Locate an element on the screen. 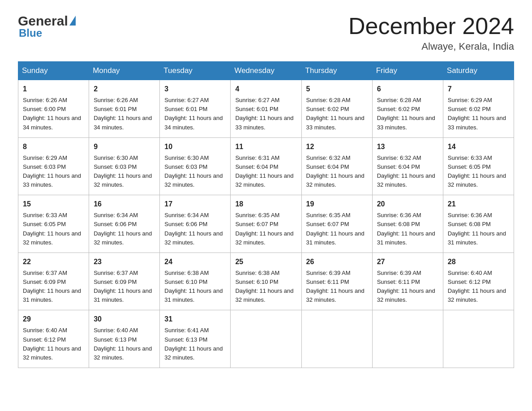 The width and height of the screenshot is (532, 411). calendar-cell: 22Sunrise: 6:37 AMSunset: 6:09 PMDayligh… is located at coordinates (54, 281).